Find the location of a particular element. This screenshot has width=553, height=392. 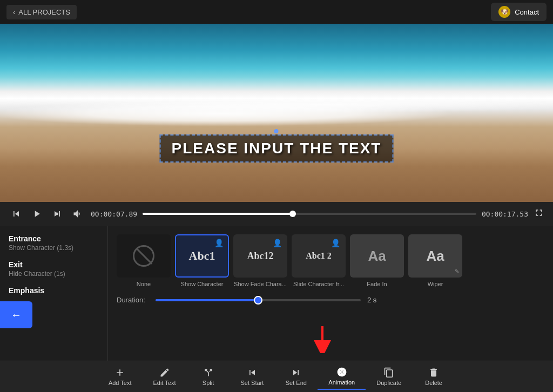

animation-button: Animation is located at coordinates (341, 377).